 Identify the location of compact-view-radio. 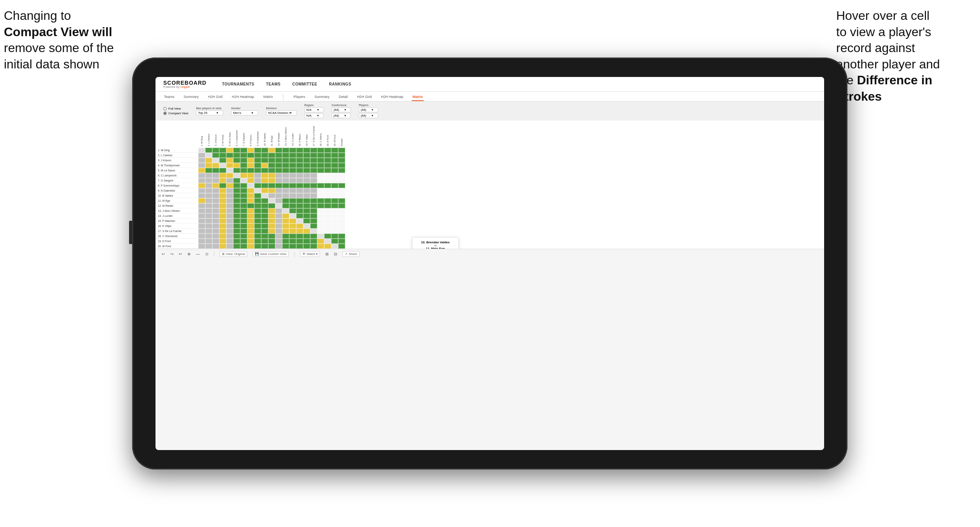
(165, 113).